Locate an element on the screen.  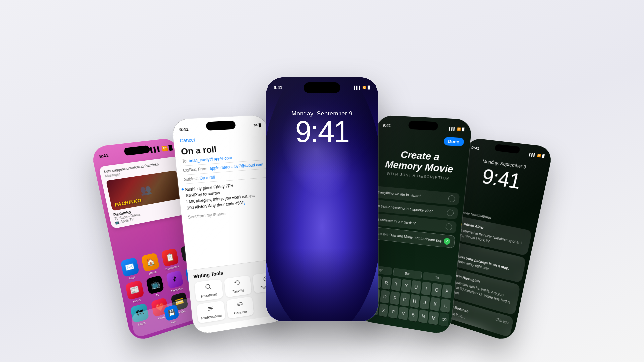
app-tv: 📺 TV is located at coordinates (156, 287).